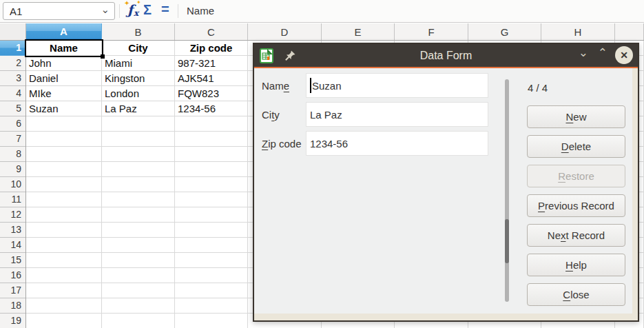 This screenshot has height=328, width=644. Describe the element at coordinates (576, 295) in the screenshot. I see `close-button: Close` at that location.